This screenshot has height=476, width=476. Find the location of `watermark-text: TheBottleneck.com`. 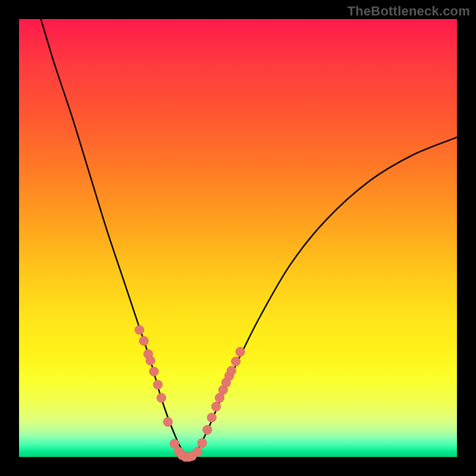

watermark-text: TheBottleneck.com is located at coordinates (409, 11).